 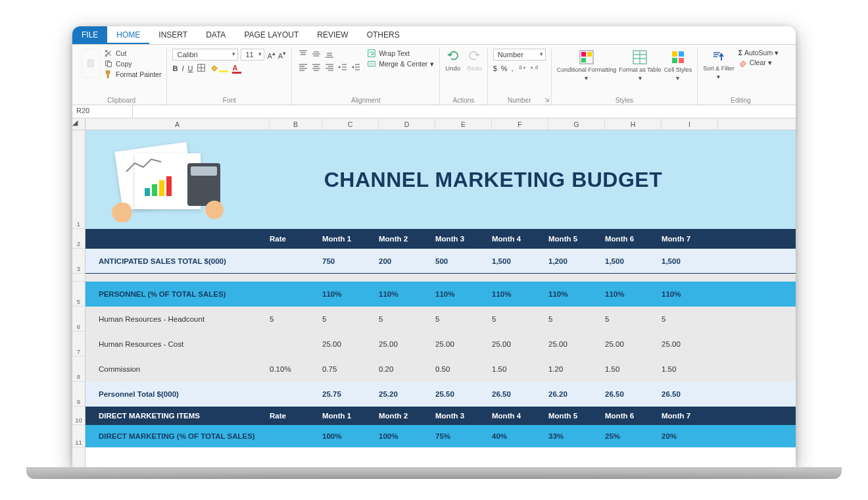 I want to click on bold-button: B, so click(x=175, y=68).